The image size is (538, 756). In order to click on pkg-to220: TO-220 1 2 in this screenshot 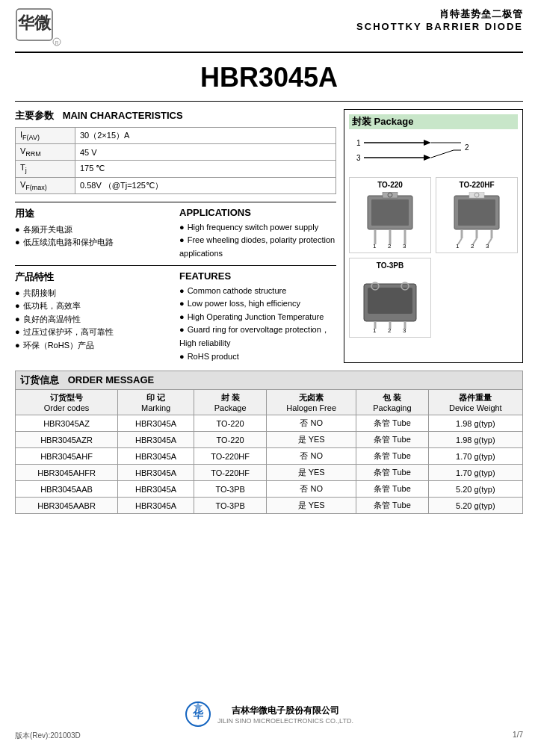, I will do `click(390, 215)`.